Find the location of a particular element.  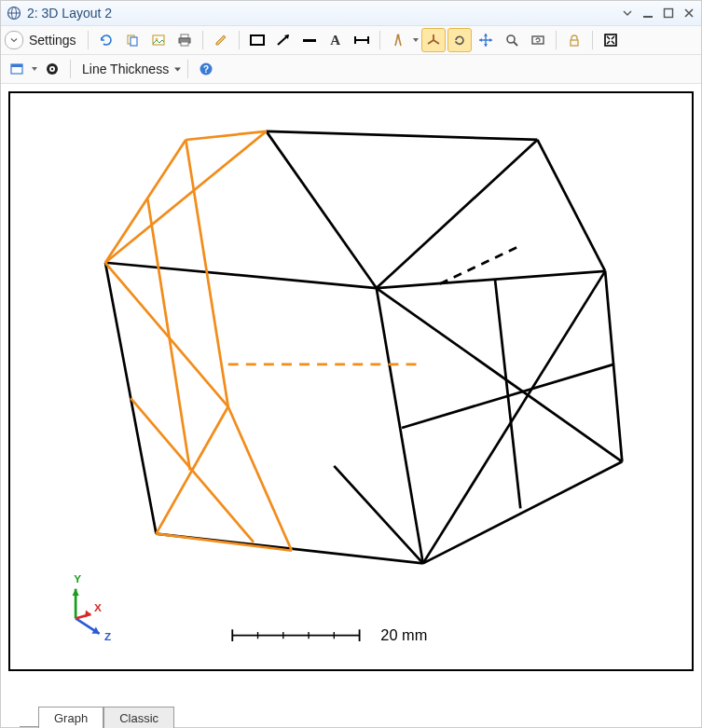

print-button is located at coordinates (185, 40).